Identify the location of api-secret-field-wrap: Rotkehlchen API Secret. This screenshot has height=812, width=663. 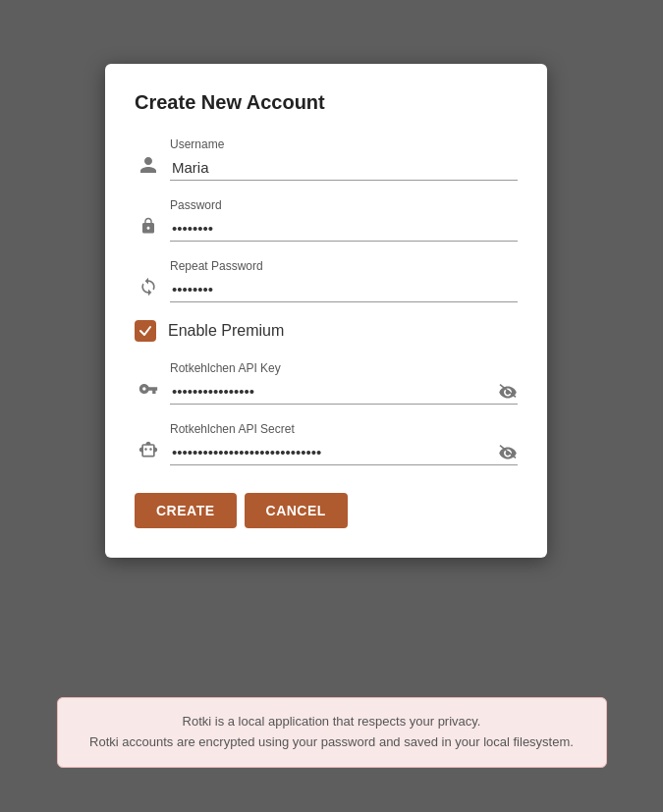
(344, 444).